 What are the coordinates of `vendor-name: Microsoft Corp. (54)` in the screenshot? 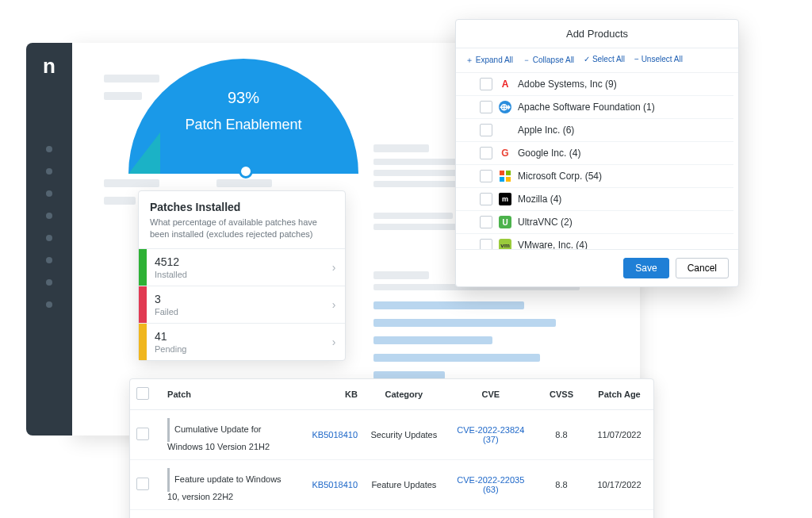 It's located at (560, 176).